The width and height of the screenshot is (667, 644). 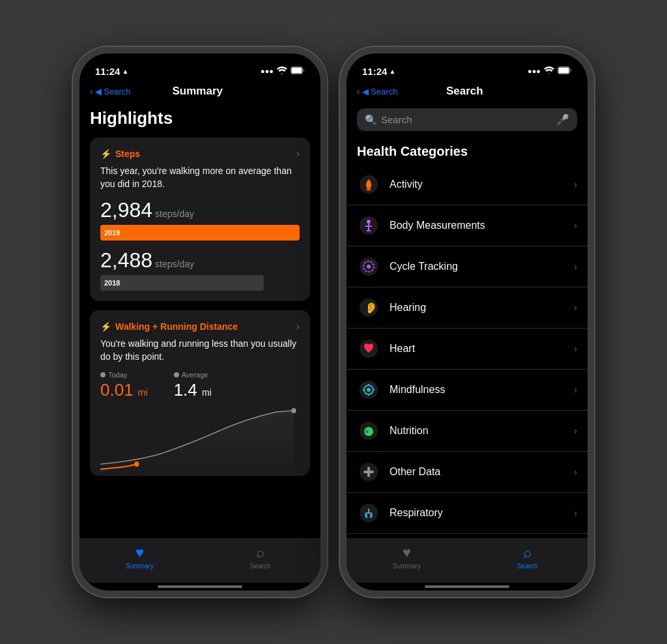 I want to click on avg-stat: Average 1.4 mi, so click(x=193, y=386).